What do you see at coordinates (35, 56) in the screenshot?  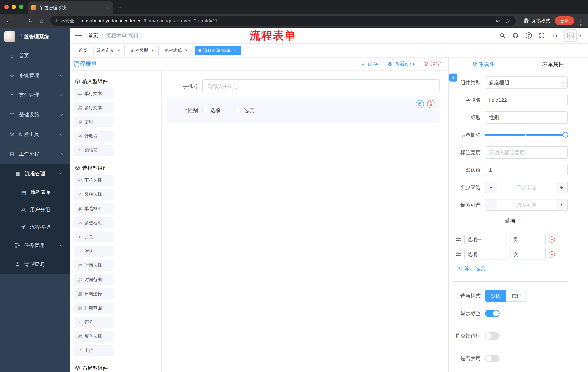 I see `sidebar-item-home: ⌂ 首页` at bounding box center [35, 56].